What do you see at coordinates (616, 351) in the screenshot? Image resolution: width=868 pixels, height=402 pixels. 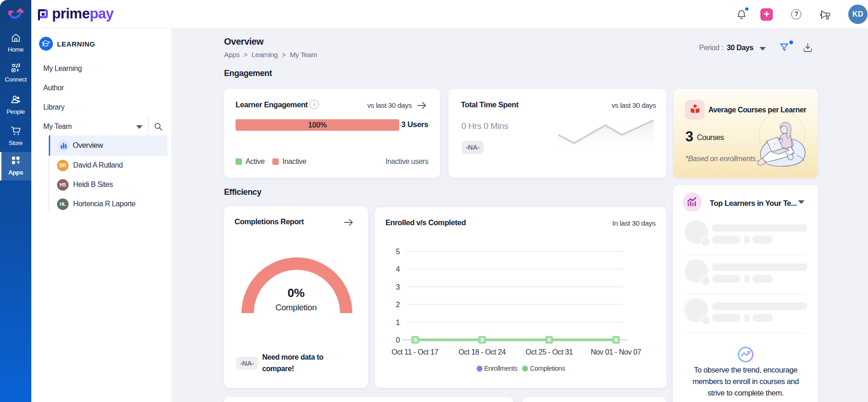 I see `svg-text: Nov 01 - Nov 07` at bounding box center [616, 351].